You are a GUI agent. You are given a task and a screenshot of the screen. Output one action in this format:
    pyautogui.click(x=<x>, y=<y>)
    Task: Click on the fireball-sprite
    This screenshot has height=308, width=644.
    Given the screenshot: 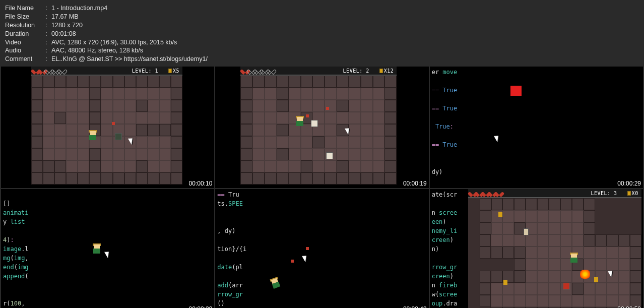 What is the action you would take?
    pyautogui.click(x=585, y=274)
    